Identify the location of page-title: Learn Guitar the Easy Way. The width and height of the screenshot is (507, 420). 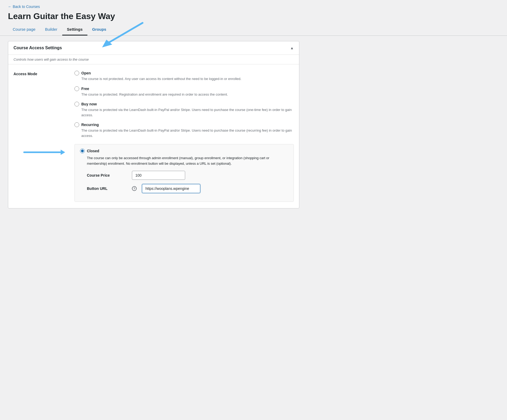
(254, 17).